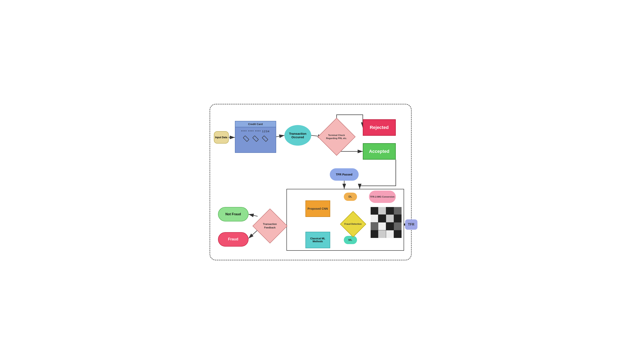 This screenshot has height=364, width=621. Describe the element at coordinates (382, 197) in the screenshot. I see `tfr2img-label: TFR-2-IMG Conversion` at that location.